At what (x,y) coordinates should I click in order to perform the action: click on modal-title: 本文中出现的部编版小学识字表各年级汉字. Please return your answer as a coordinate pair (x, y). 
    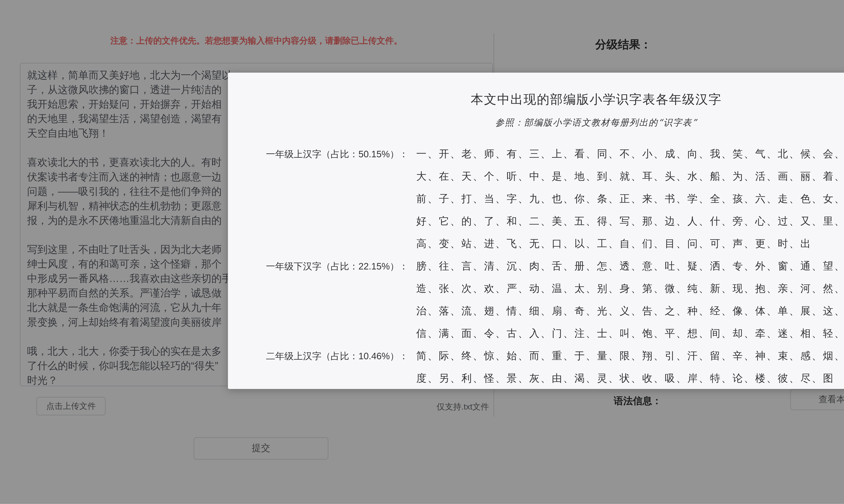
    Looking at the image, I should click on (536, 100).